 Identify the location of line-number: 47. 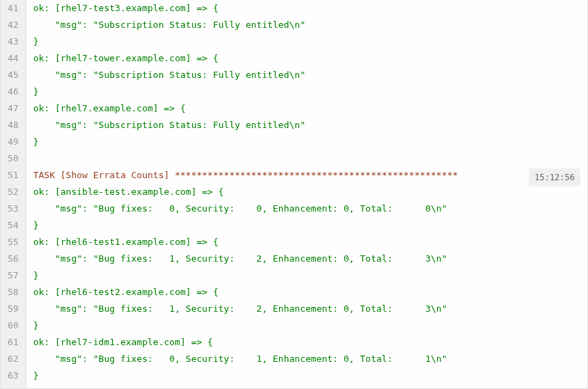
(13, 109).